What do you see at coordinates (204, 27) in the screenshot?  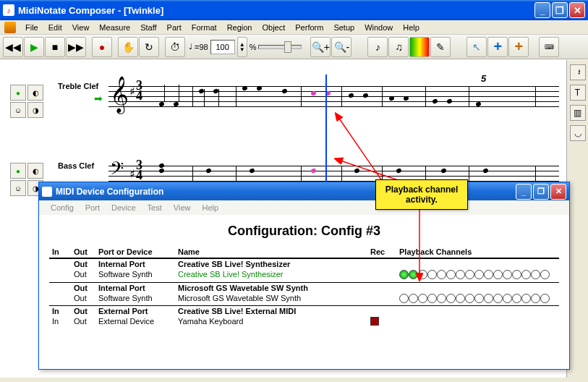 I see `menu-format: Format` at bounding box center [204, 27].